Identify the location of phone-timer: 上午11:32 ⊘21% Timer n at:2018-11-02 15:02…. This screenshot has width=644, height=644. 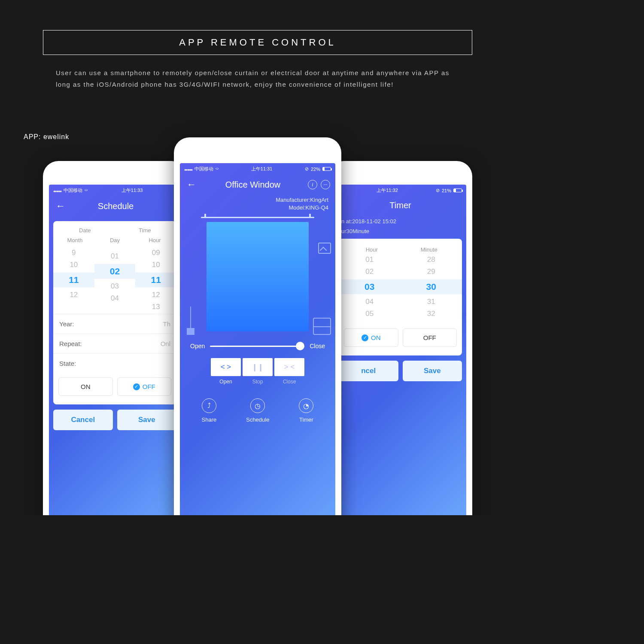
(400, 338).